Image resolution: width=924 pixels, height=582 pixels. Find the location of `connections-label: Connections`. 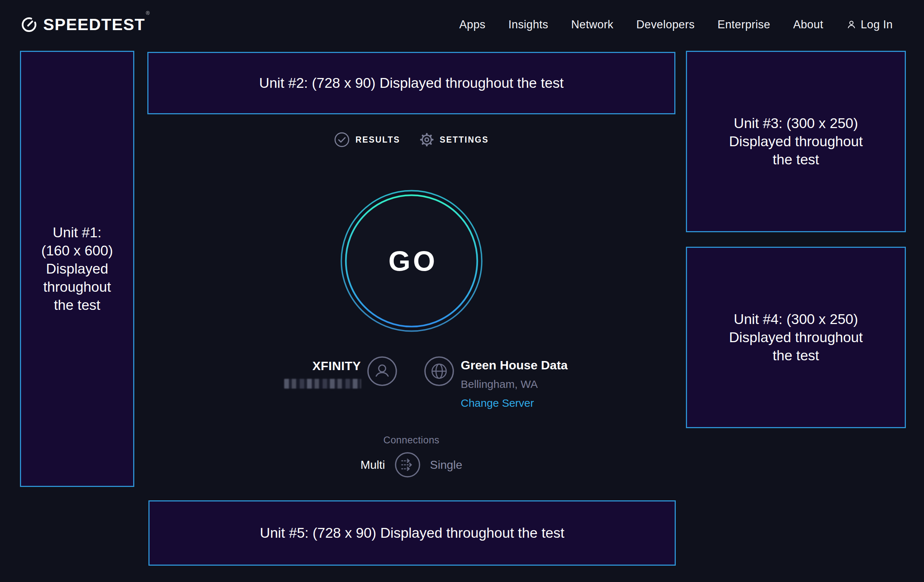

connections-label: Connections is located at coordinates (411, 440).